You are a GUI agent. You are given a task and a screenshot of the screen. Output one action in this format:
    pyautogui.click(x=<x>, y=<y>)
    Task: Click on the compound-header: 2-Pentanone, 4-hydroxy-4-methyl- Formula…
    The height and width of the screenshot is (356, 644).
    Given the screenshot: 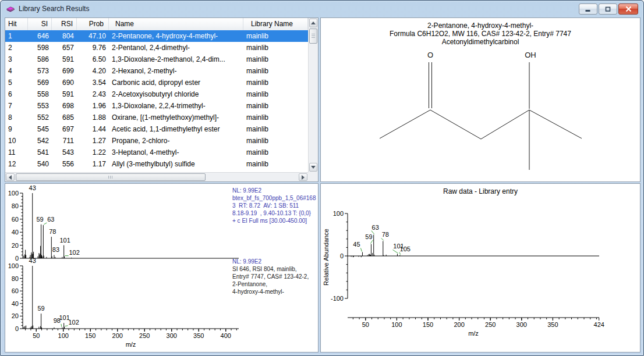 What is the action you would take?
    pyautogui.click(x=480, y=34)
    